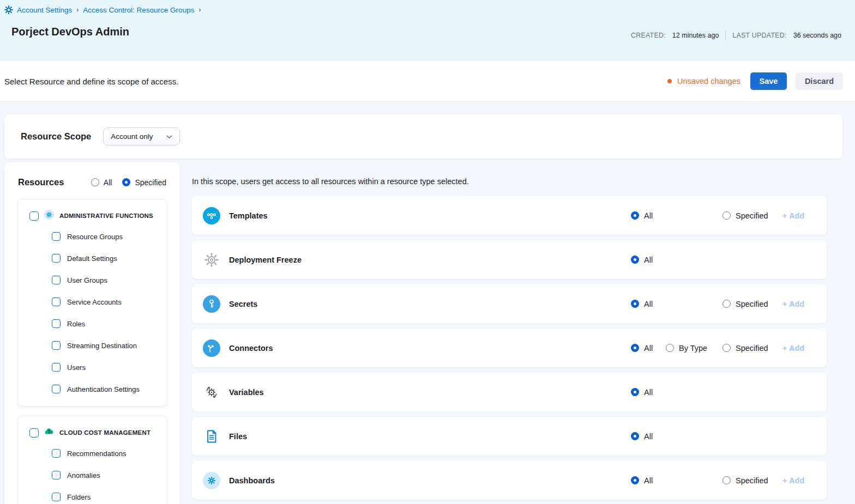 Image resolution: width=855 pixels, height=504 pixels. Describe the element at coordinates (92, 258) in the screenshot. I see `resource-item: Default Settings` at that location.